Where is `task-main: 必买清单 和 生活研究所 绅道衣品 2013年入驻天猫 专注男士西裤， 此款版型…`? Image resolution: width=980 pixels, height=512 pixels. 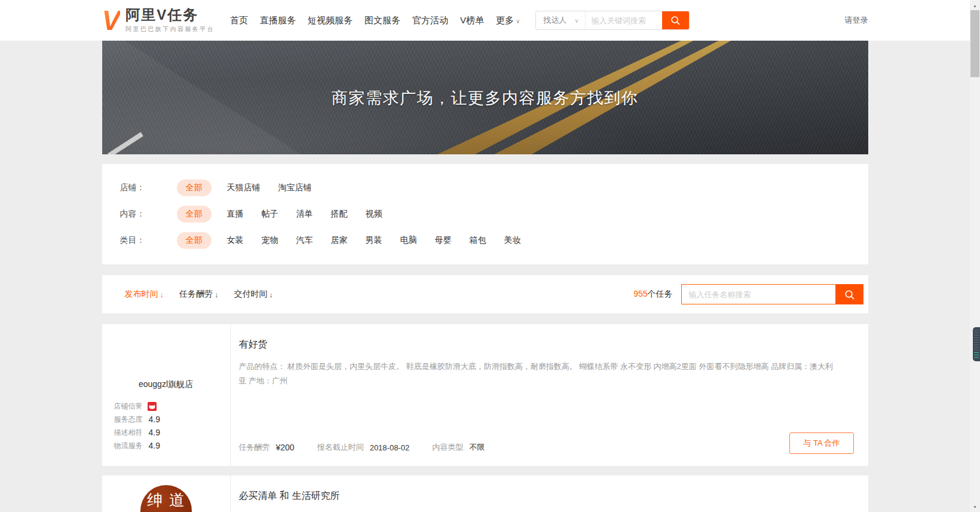 task-main: 必买清单 和 生活研究所 绅道衣品 2013年入驻天猫 专注男士西裤， 此款版型… is located at coordinates (550, 494).